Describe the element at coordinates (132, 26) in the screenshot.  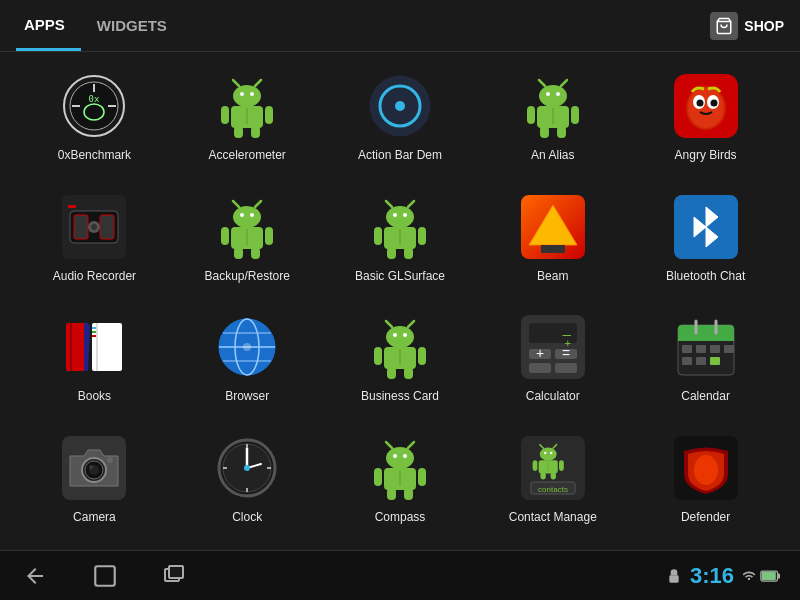
I see `tab-widgets: WIDGETS` at that location.